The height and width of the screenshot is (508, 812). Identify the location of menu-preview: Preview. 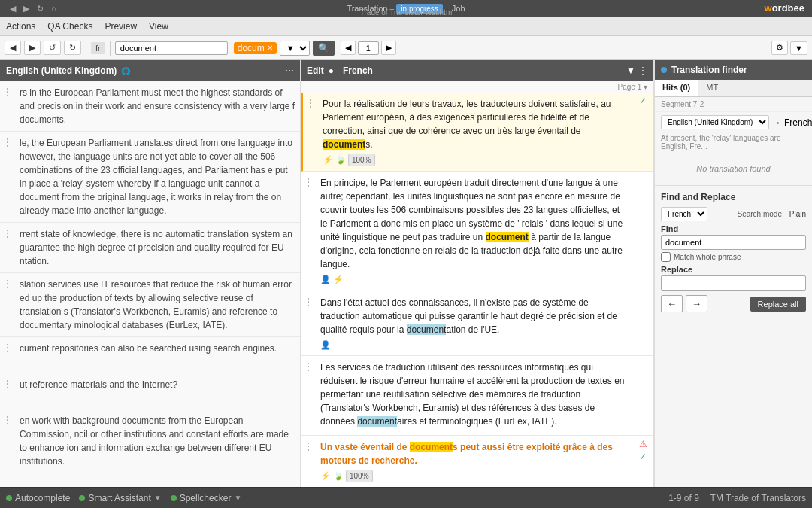
(120, 26).